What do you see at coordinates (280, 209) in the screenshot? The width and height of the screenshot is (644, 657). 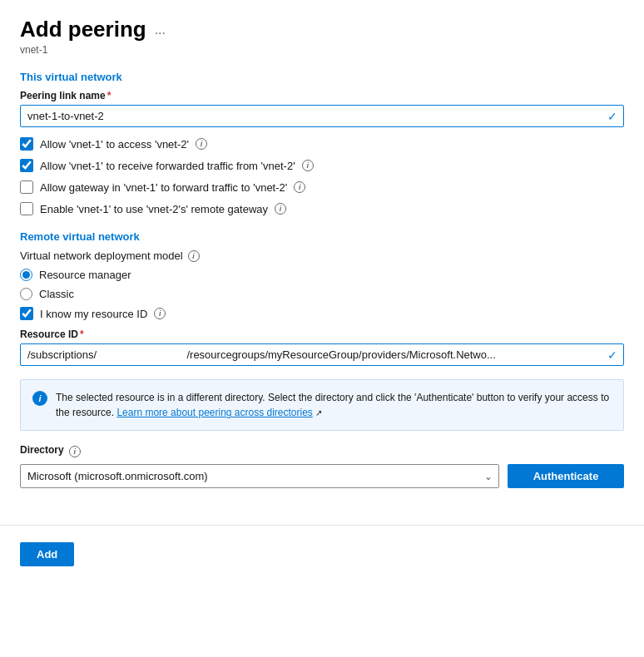 I see `enable-remote-gateway-info-icon: i` at bounding box center [280, 209].